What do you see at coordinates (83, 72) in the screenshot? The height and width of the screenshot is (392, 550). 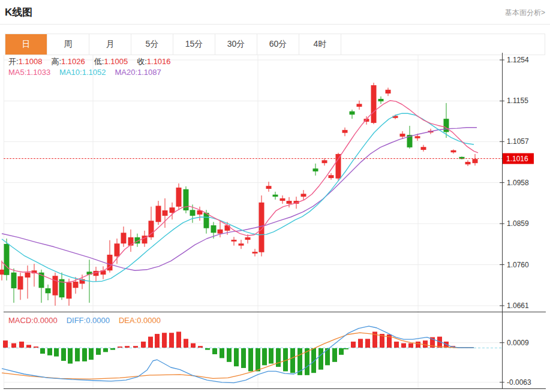 I see `ma-item-1: MA10:1.1052` at bounding box center [83, 72].